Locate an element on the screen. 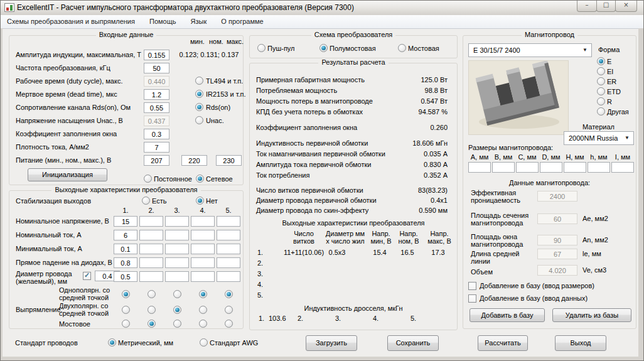  menu-about: О программе is located at coordinates (242, 21).